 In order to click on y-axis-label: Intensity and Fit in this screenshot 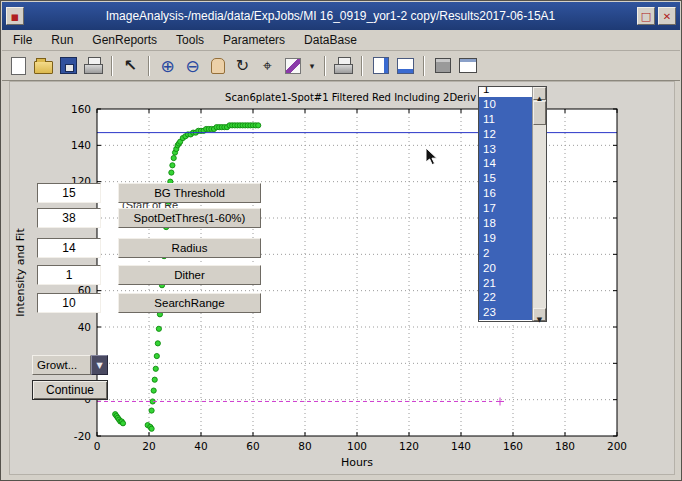, I will do `click(20, 272)`.